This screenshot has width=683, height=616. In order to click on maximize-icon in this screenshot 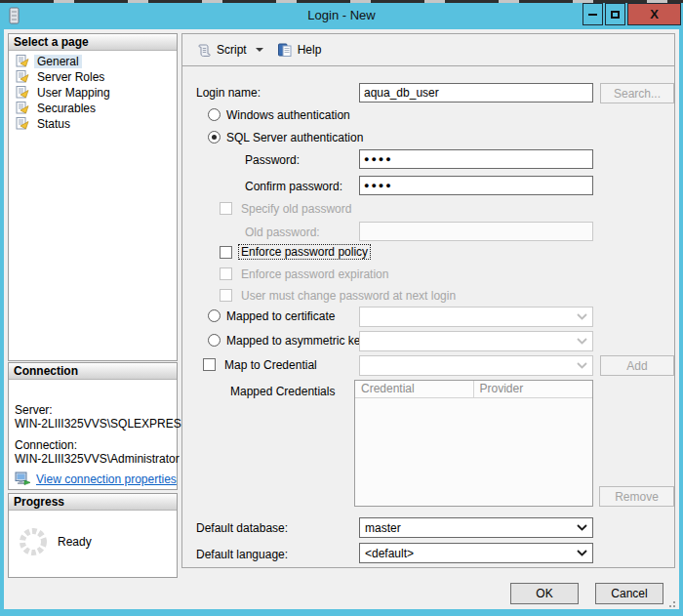, I will do `click(615, 15)`.